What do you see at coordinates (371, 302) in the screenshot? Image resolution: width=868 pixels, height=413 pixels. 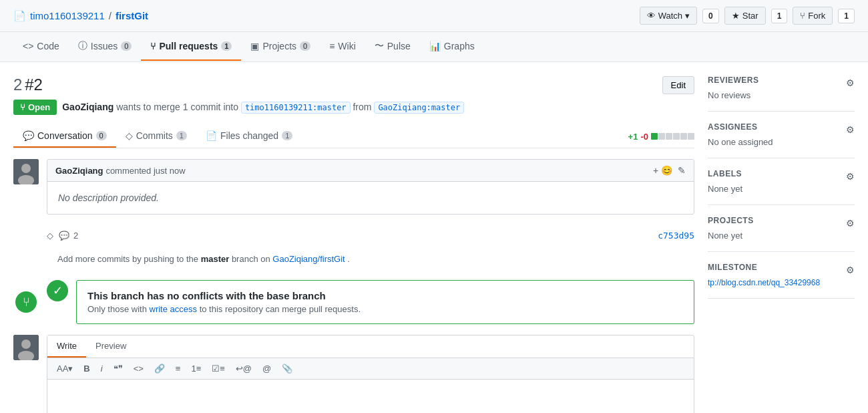 I see `merge-content: ✓ This branch has no conflicts with the …` at bounding box center [371, 302].